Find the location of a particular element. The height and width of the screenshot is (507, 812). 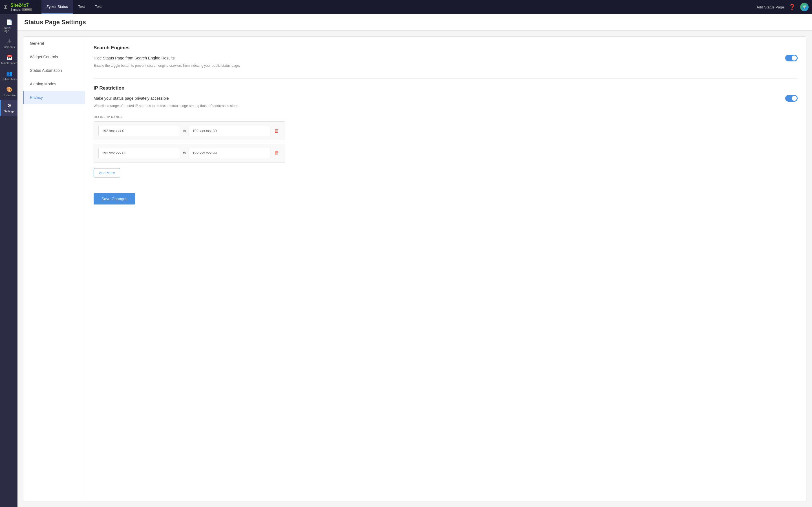

subscribers-icon: 👥 is located at coordinates (9, 73).